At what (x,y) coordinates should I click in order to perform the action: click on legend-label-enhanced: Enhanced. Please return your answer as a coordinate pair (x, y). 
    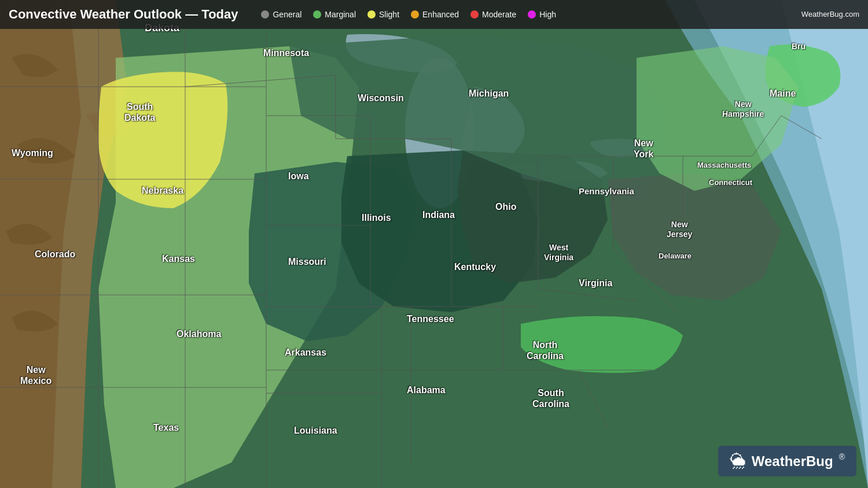
    Looking at the image, I should click on (441, 14).